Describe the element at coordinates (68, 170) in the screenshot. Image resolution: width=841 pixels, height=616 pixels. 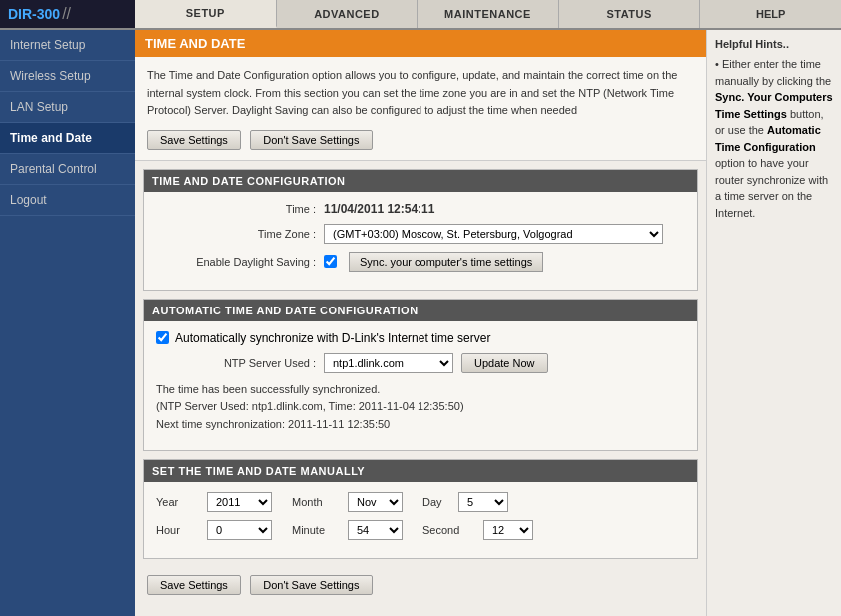
I see `sidebar-item-parental-control: Parental Control` at that location.